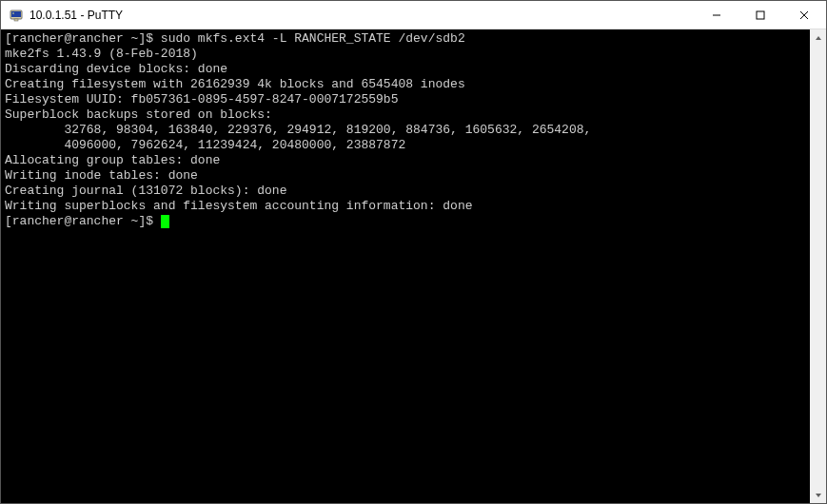  Describe the element at coordinates (413, 15) in the screenshot. I see `titlebar: 10.0.1.51 - PuTTY` at that location.